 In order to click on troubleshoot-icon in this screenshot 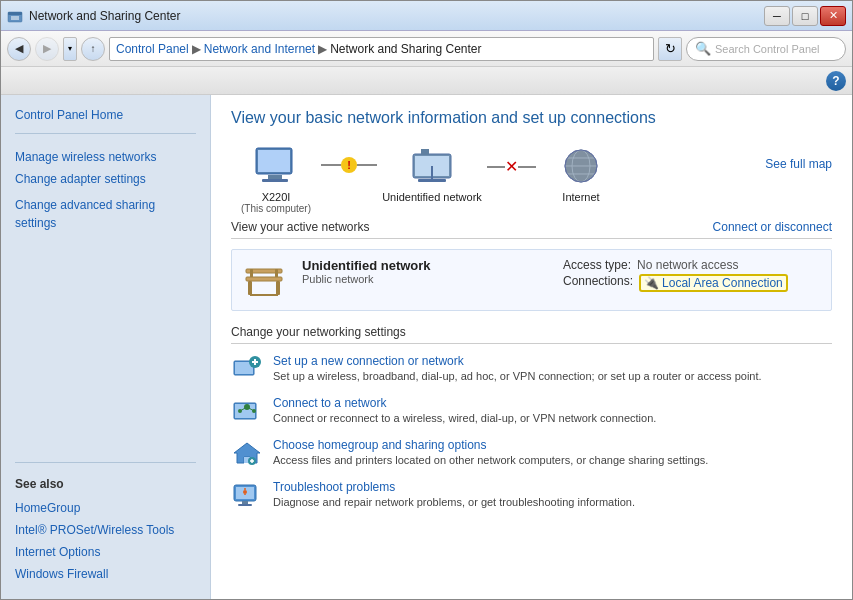, I will do `click(247, 495)`.